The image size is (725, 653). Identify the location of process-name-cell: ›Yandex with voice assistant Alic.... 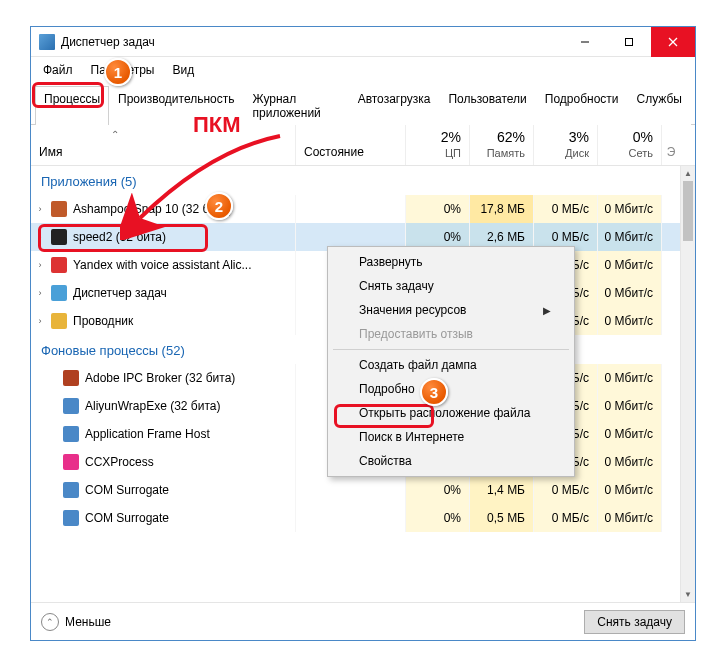
(164, 265).